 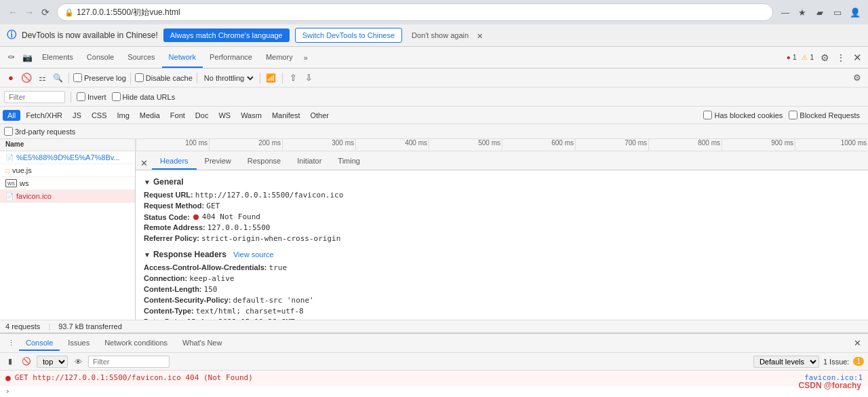 What do you see at coordinates (286, 115) in the screenshot?
I see `type-manifest: Manifest` at bounding box center [286, 115].